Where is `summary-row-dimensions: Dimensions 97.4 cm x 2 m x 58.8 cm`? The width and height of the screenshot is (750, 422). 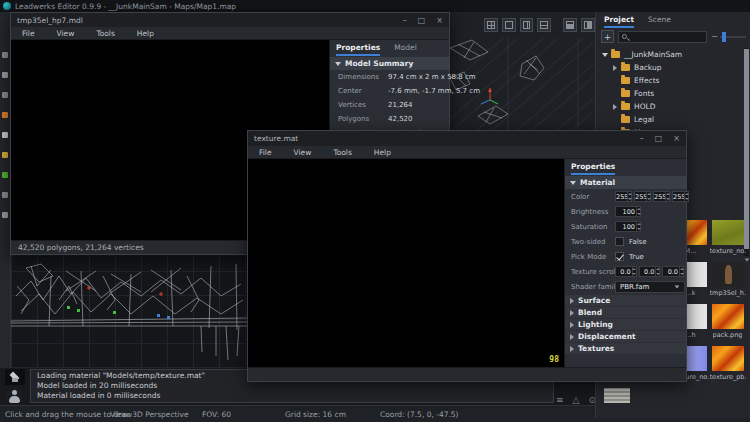
summary-row-dimensions: Dimensions 97.4 cm x 2 m x 58.8 cm is located at coordinates (390, 77).